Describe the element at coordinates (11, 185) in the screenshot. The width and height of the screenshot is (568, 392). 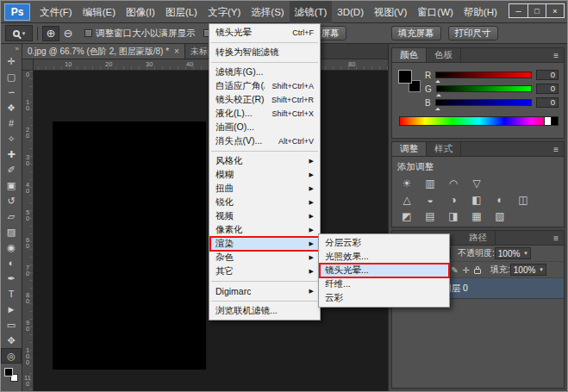
I see `clone-stamp-tool: ▣` at that location.